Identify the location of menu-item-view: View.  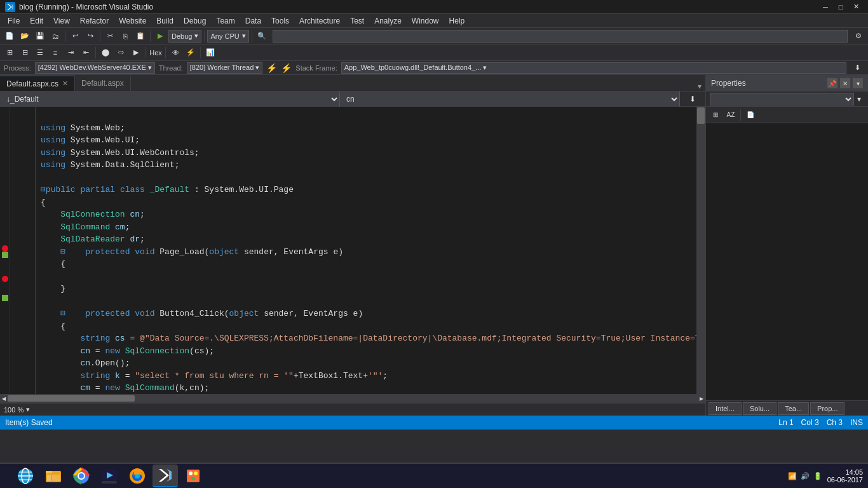
(62, 21).